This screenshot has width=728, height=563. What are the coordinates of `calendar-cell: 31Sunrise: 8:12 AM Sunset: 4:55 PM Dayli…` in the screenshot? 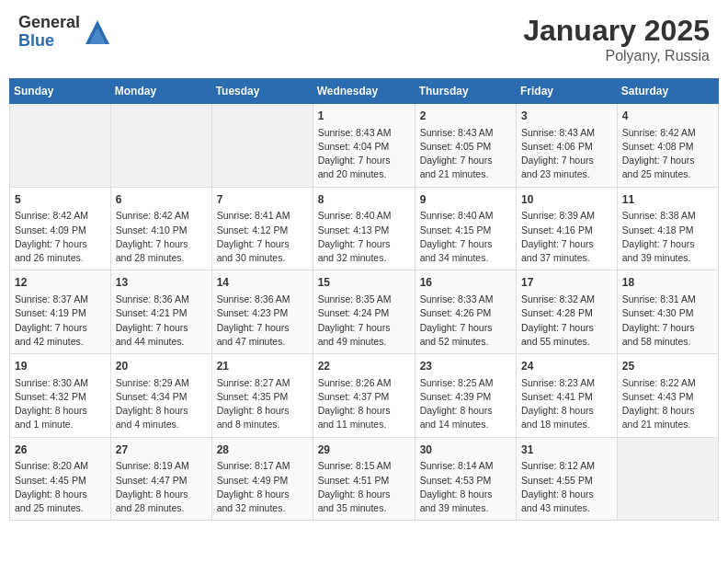 It's located at (567, 478).